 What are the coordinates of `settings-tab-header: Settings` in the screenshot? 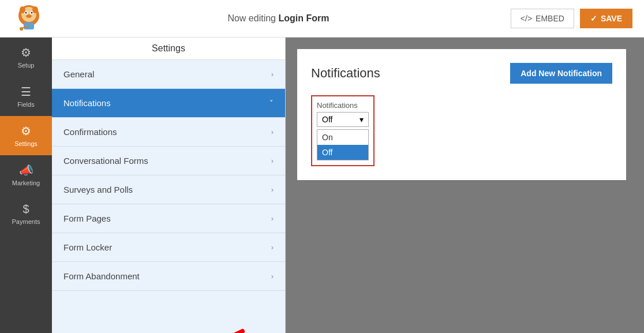 It's located at (169, 48).